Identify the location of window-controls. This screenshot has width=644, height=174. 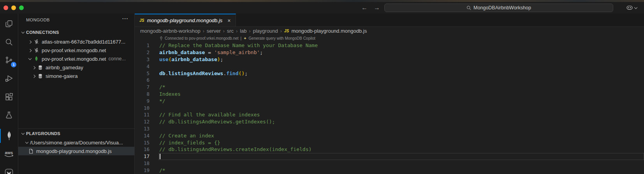
(14, 8).